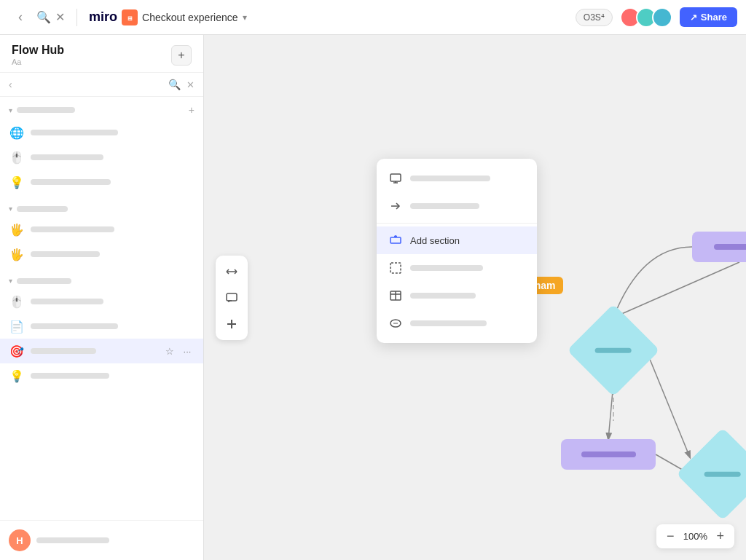 Image resolution: width=746 pixels, height=560 pixels. What do you see at coordinates (170, 351) in the screenshot?
I see `star-icon: ☆` at bounding box center [170, 351].